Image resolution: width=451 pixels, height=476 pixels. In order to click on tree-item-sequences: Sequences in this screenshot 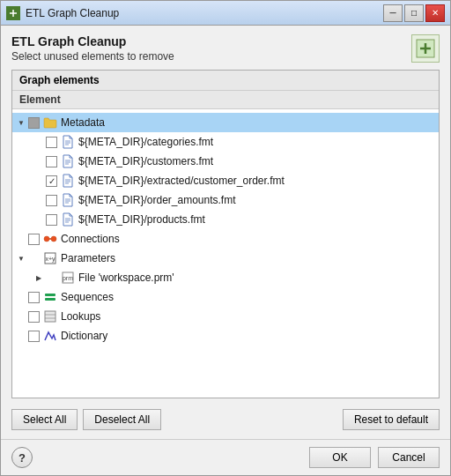, I will do `click(226, 297)`.